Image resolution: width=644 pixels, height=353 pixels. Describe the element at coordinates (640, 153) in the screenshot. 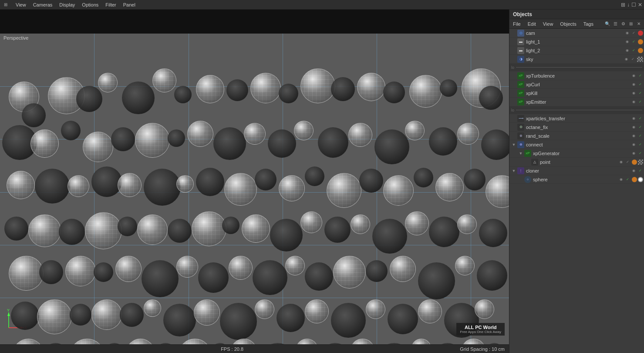

I see `xpGenerator-check-btn: ✓` at that location.